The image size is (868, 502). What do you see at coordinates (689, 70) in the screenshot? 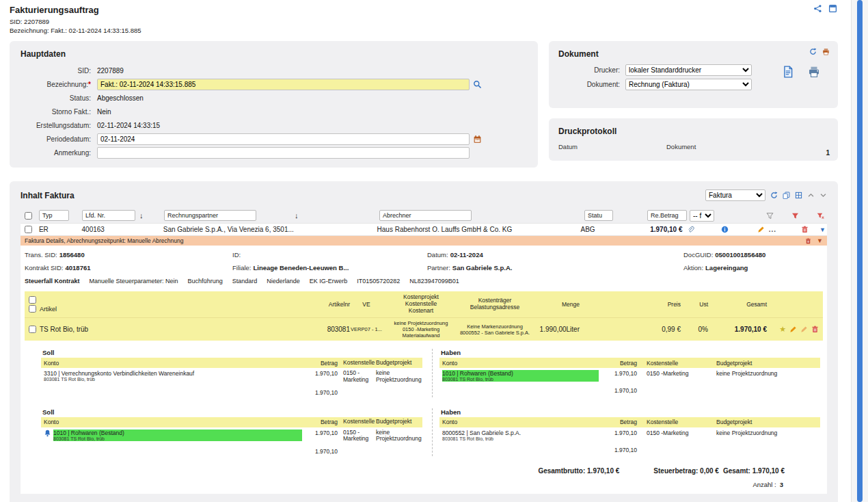
I see `drucker-select: lokaler Standarddrucker` at bounding box center [689, 70].